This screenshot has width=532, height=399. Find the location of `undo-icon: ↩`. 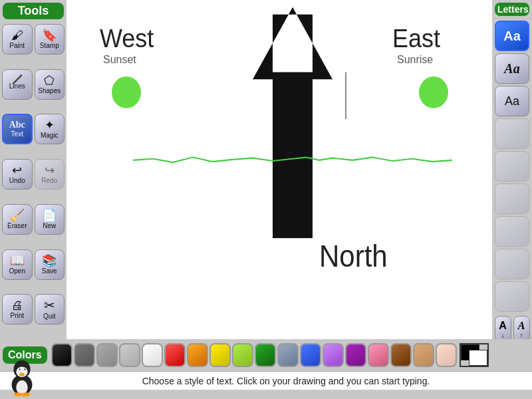

undo-icon: ↩ is located at coordinates (17, 170).